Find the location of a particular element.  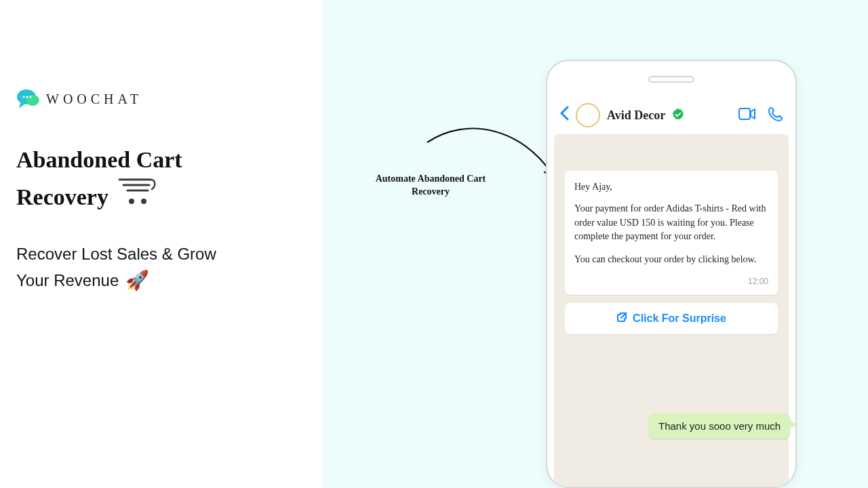

brand-logo: WOOCHAT is located at coordinates (163, 99).